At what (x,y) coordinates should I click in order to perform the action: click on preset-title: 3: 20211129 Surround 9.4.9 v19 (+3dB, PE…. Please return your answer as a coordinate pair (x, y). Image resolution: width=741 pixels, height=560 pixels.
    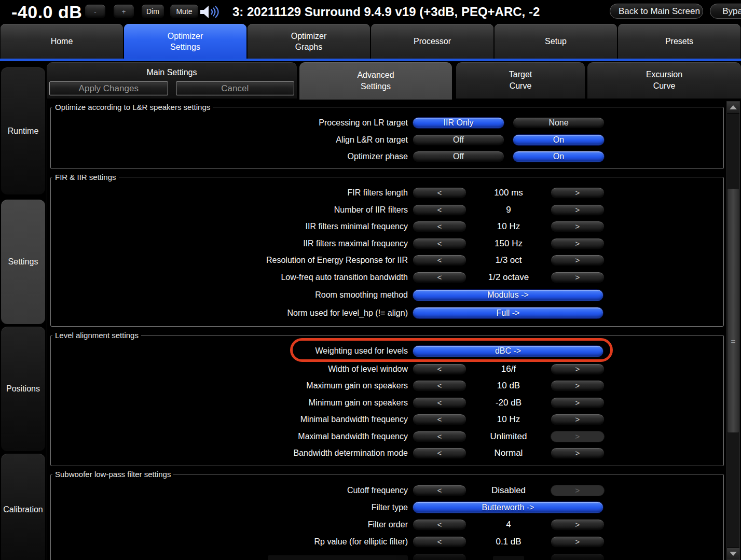
    Looking at the image, I should click on (386, 12).